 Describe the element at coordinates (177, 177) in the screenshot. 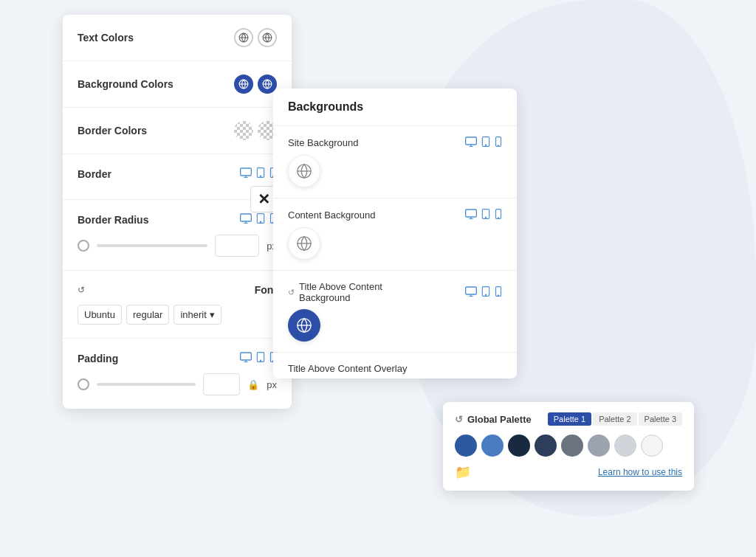

I see `border-section: Border ✕` at that location.